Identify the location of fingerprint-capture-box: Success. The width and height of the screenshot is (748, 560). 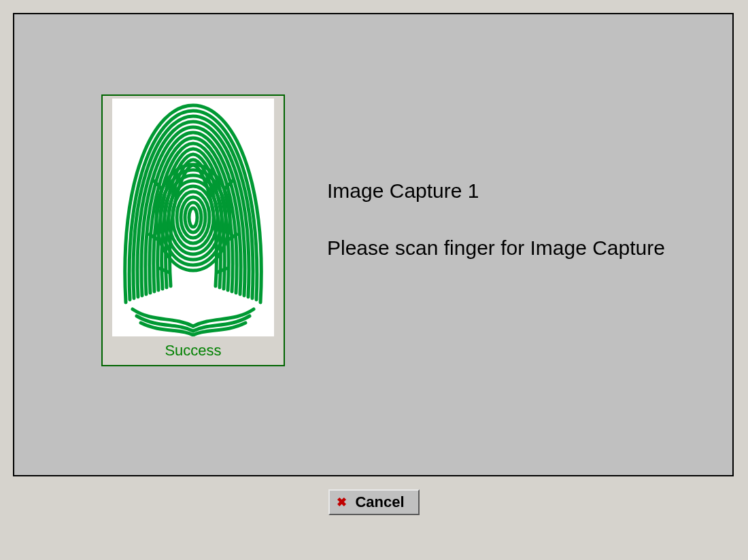
(193, 230).